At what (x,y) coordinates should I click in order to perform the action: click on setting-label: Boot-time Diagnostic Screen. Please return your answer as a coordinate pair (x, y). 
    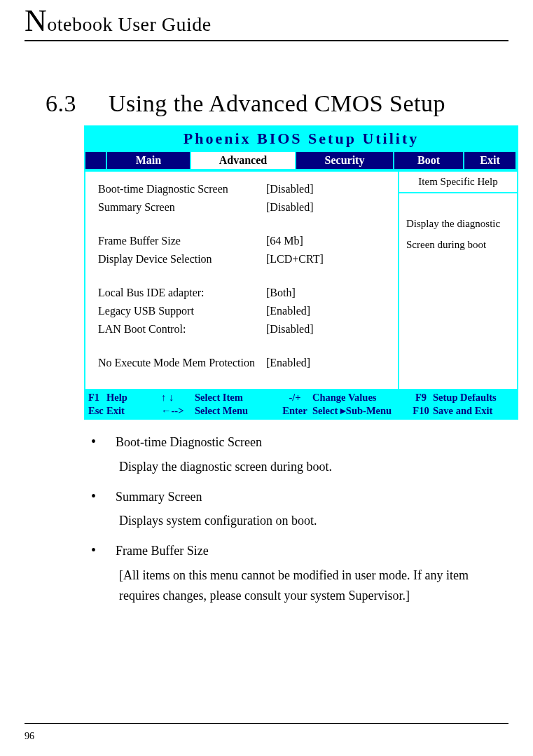
    Looking at the image, I should click on (182, 189).